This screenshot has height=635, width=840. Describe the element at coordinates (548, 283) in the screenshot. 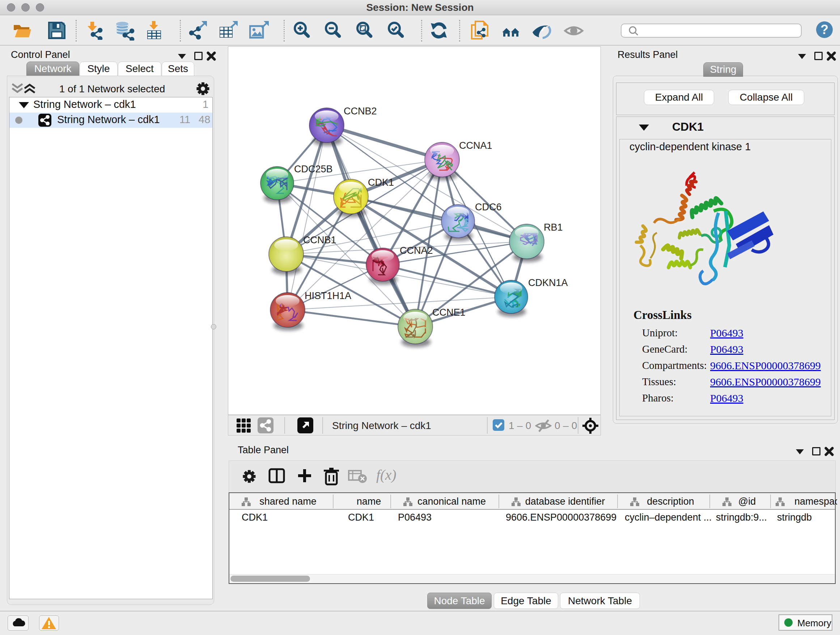

I see `svg-text: CDKN1A` at that location.